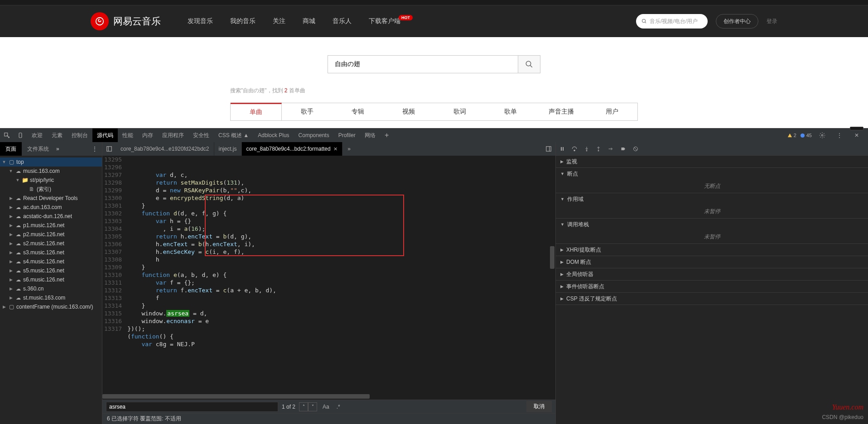 This screenshot has width=868, height=424. What do you see at coordinates (839, 135) in the screenshot?
I see `more-menu-icon: ⋮` at bounding box center [839, 135].